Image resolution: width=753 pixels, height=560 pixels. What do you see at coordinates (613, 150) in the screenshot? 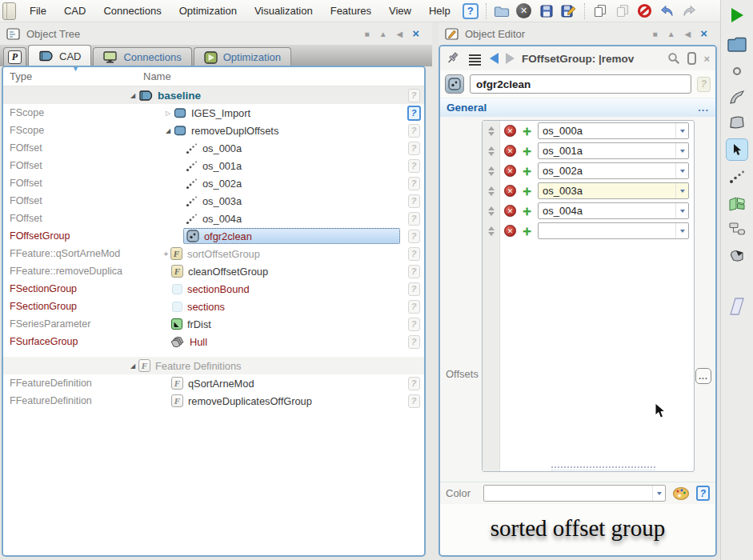
I see `offset-combobox: os_001a` at bounding box center [613, 150].